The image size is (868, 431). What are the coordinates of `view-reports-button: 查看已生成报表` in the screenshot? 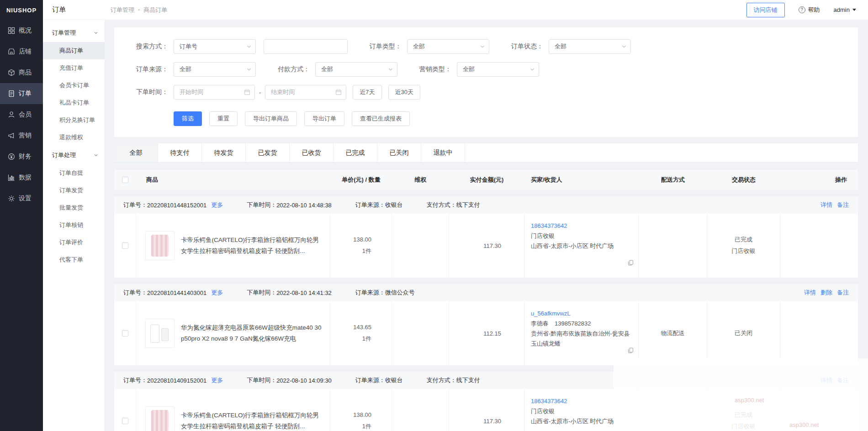 It's located at (381, 119).